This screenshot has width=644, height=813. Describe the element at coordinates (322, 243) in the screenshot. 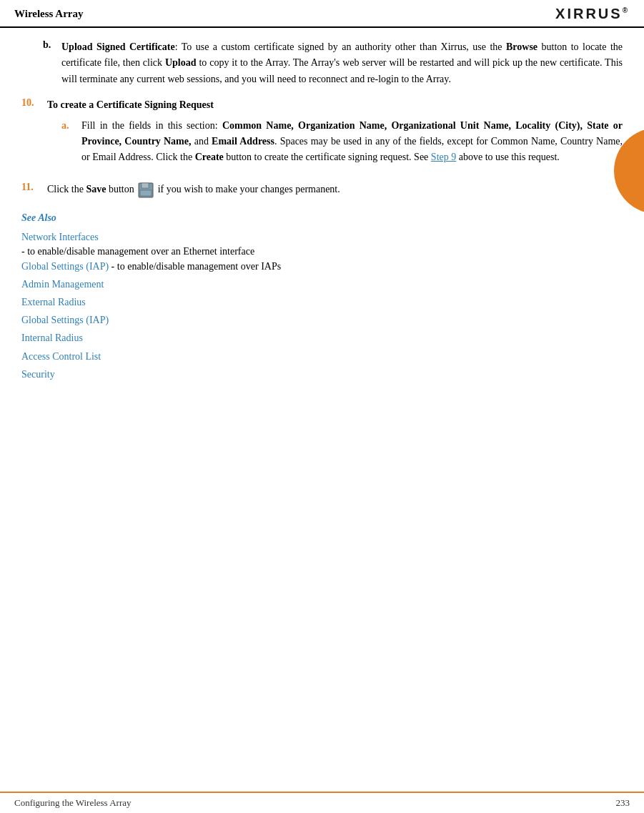

I see `see-also-item-0: Network Interfaces - to enable/disable m…` at that location.